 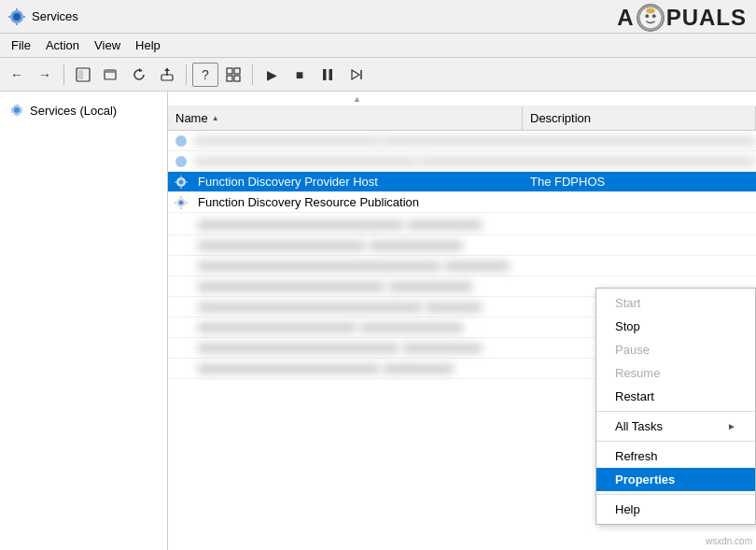 What do you see at coordinates (681, 18) in the screenshot?
I see `brand-logo: A PUALS` at bounding box center [681, 18].